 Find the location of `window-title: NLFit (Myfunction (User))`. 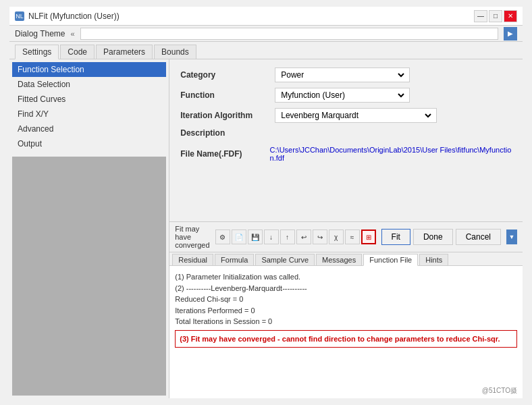

window-title: NLFit (Myfunction (User)) is located at coordinates (74, 16).